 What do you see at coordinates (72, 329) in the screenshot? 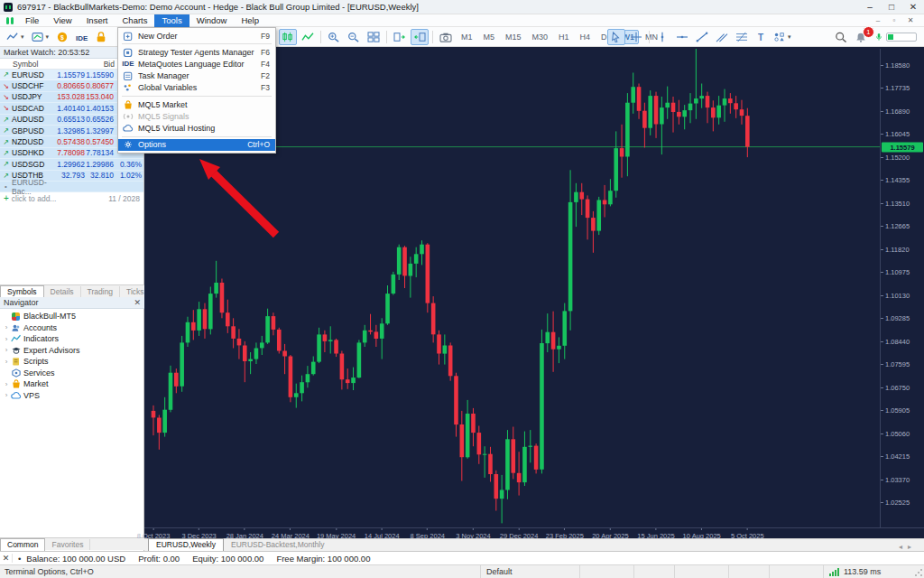
I see `navigator-item-accounts: ›Accounts` at bounding box center [72, 329].